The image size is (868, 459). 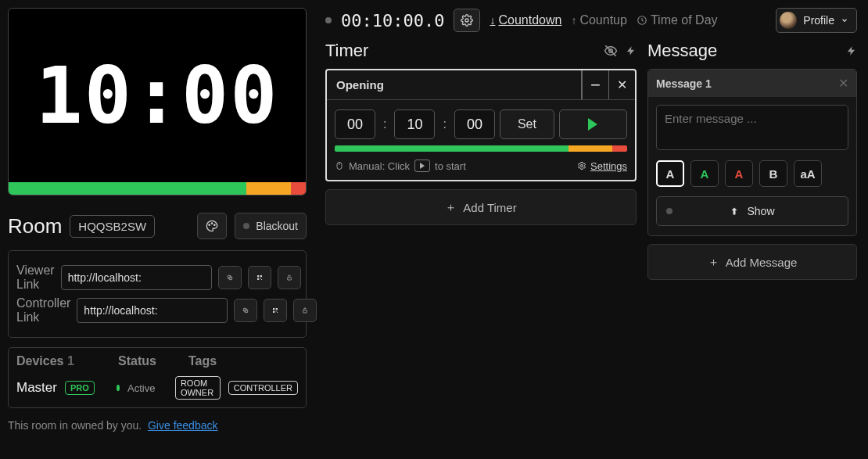 What do you see at coordinates (157, 388) in the screenshot?
I see `device-row: Master PRO Active ROOM OWNER CONTROLLER` at bounding box center [157, 388].